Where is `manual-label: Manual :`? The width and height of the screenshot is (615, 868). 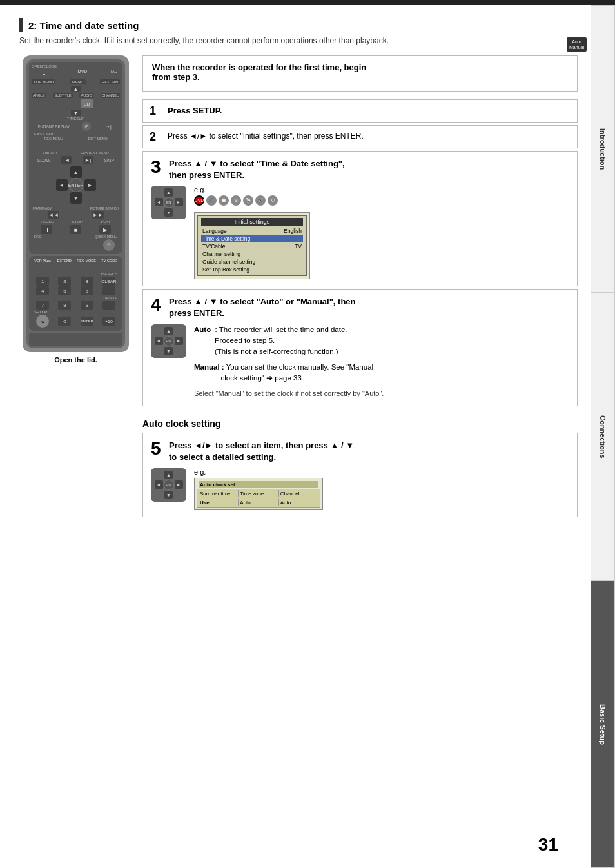 manual-label: Manual : is located at coordinates (209, 367).